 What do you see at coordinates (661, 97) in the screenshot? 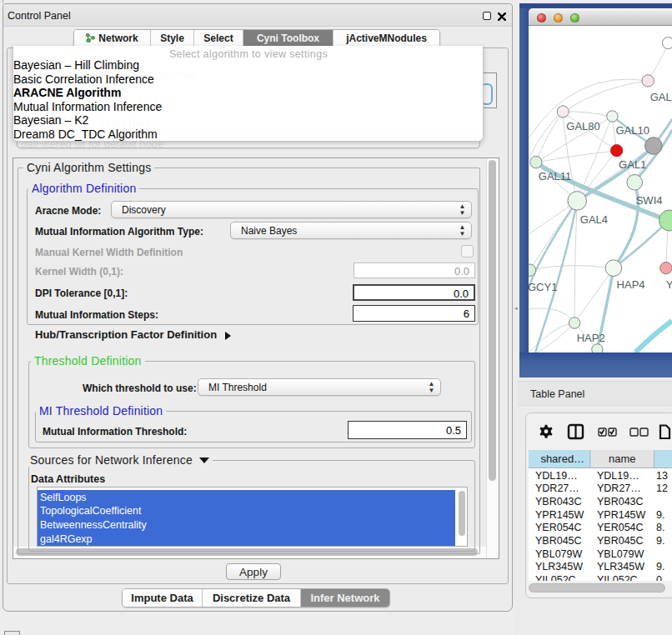
I see `svg-text: GAL` at bounding box center [661, 97].